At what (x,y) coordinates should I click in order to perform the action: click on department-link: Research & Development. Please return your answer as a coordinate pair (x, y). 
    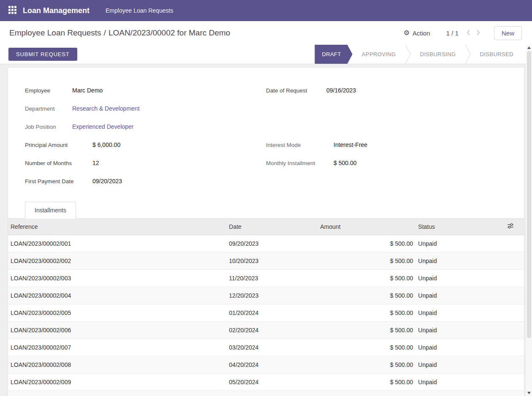
    Looking at the image, I should click on (106, 108).